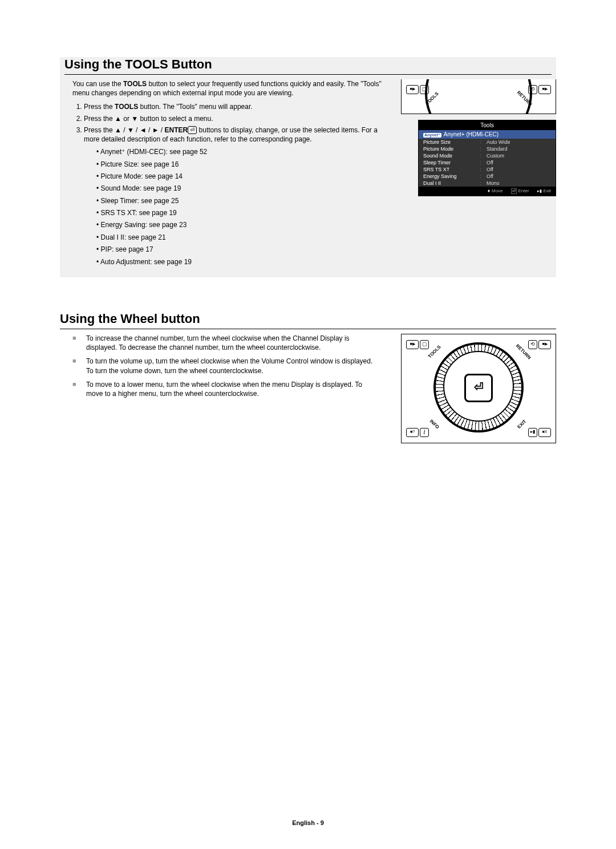 Image resolution: width=616 pixels, height=849 pixels. Describe the element at coordinates (545, 345) in the screenshot. I see `corner-btn-tr: ■▶` at that location.